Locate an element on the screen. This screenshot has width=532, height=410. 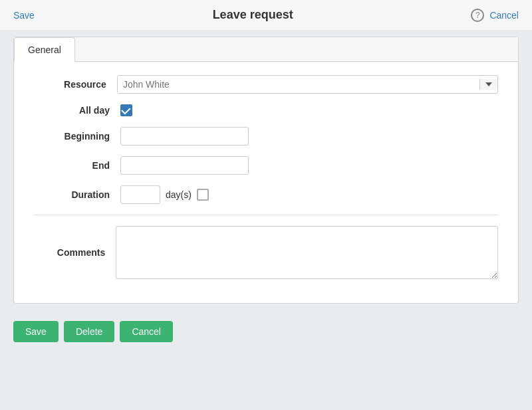
form-divider is located at coordinates (266, 215).